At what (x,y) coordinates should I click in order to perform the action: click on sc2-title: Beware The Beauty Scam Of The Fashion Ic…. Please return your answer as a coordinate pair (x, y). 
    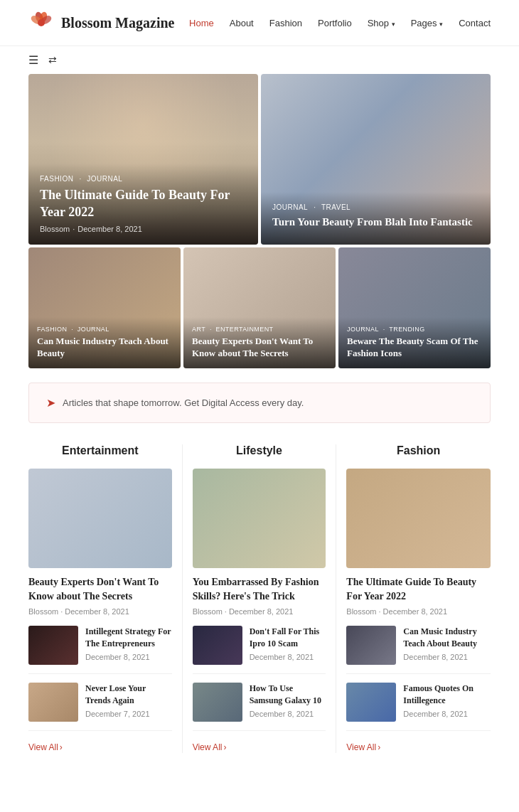
    Looking at the image, I should click on (414, 348).